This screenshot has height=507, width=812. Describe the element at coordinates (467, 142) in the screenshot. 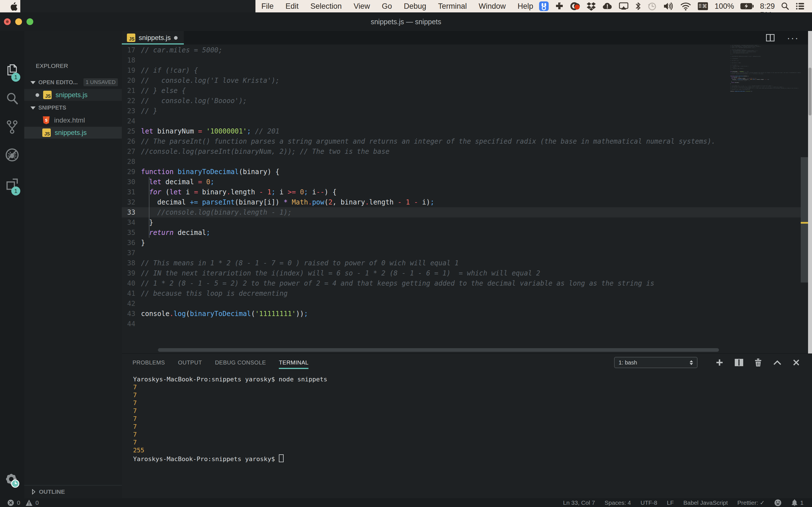

I see `code-line-26: 26// The parseInt() function parses a st…` at that location.